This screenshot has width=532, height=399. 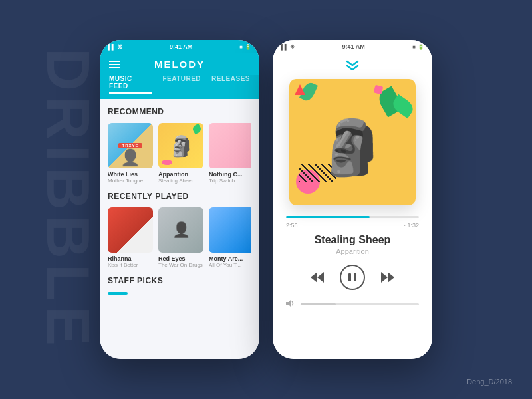 I want to click on battery-icon-2: 🔋, so click(x=421, y=47).